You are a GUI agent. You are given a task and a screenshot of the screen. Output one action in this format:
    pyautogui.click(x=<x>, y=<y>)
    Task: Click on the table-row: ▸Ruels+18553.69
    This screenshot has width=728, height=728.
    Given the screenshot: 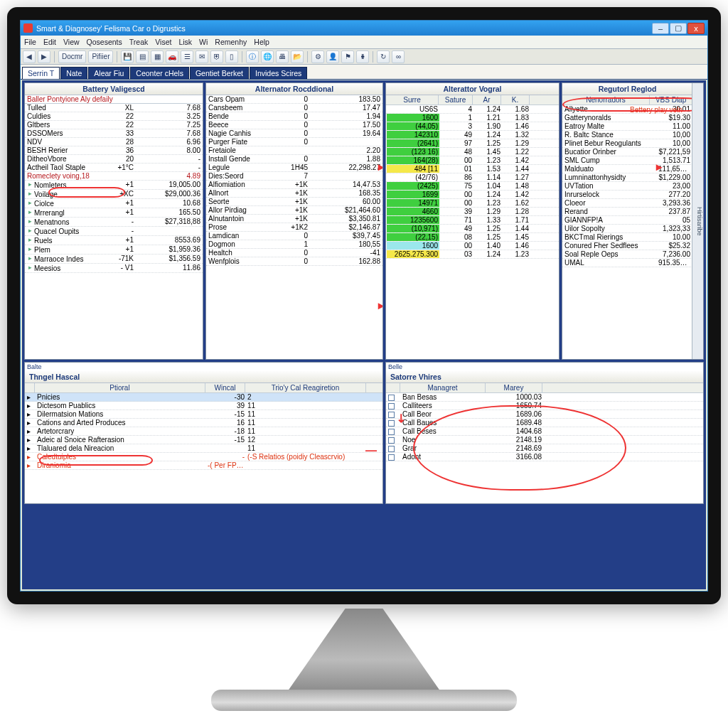 What is the action you would take?
    pyautogui.click(x=114, y=240)
    